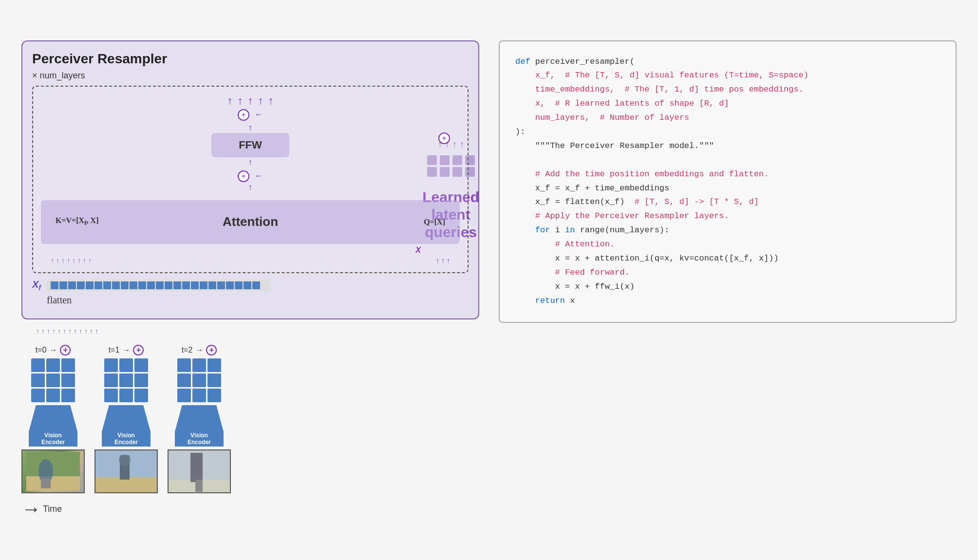 This screenshot has width=978, height=560. What do you see at coordinates (199, 380) in the screenshot?
I see `grid-t2` at bounding box center [199, 380].